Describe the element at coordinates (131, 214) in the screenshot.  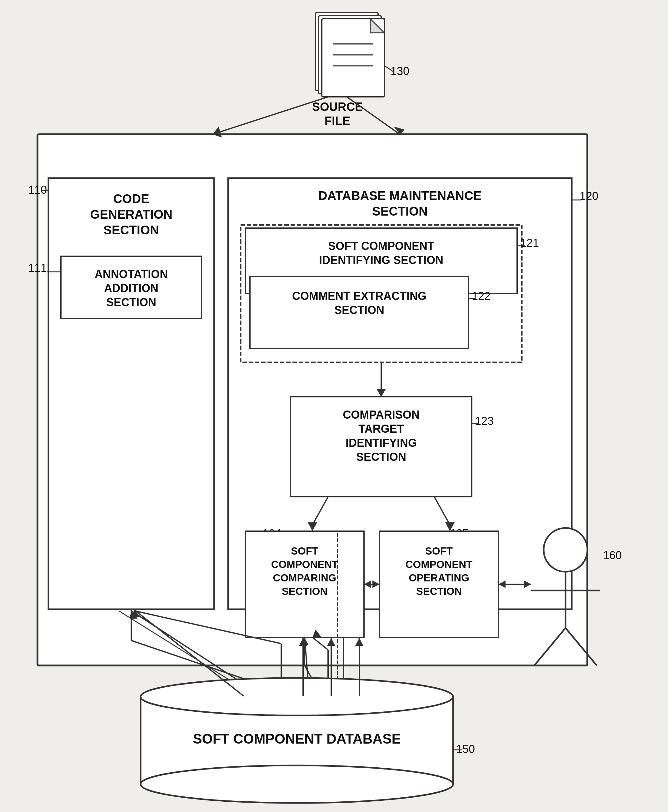
I see `code-gen-label2: GENERATION` at that location.